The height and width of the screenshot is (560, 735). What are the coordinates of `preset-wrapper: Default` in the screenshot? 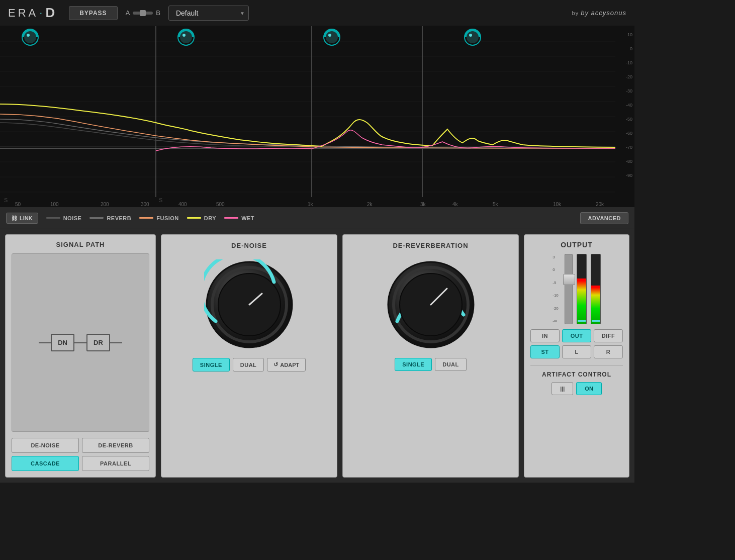 It's located at (209, 13).